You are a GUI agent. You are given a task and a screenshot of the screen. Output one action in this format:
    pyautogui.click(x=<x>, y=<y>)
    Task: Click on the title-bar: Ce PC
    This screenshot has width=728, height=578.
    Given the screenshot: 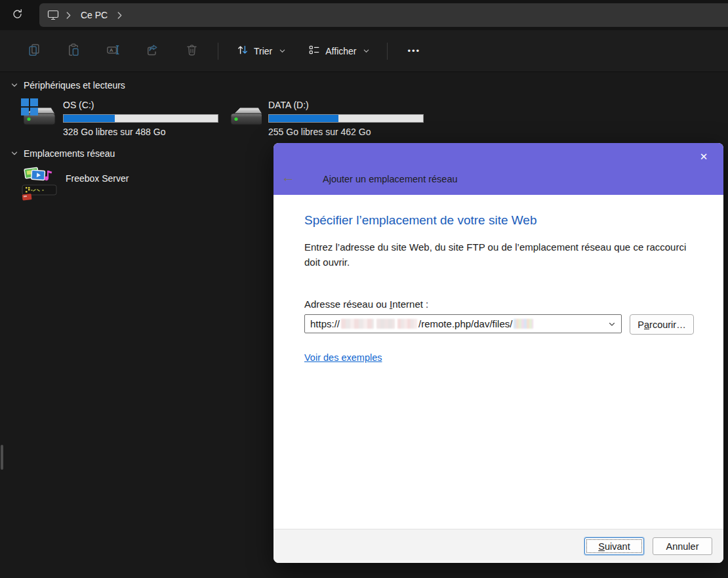 What is the action you would take?
    pyautogui.click(x=364, y=15)
    